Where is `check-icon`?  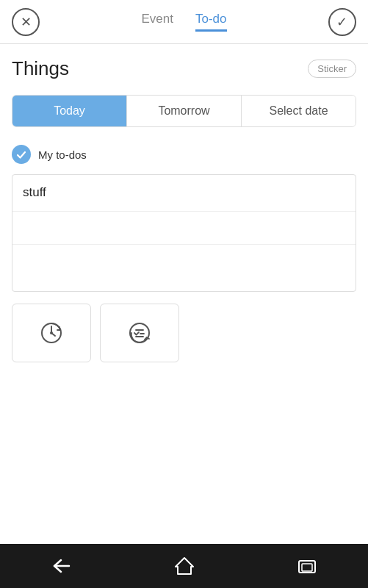
check-icon is located at coordinates (21, 154).